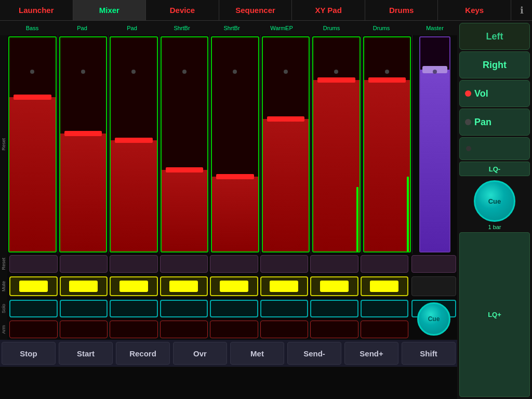 This screenshot has width=532, height=399. I want to click on mute-row: Mute, so click(229, 286).